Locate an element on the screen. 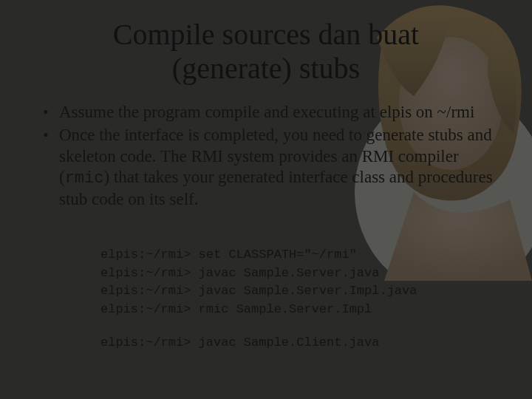 Image resolution: width=532 pixels, height=399 pixels. code-line-2: elpis:~/rmi> javac Sample.Server.java is located at coordinates (239, 273).